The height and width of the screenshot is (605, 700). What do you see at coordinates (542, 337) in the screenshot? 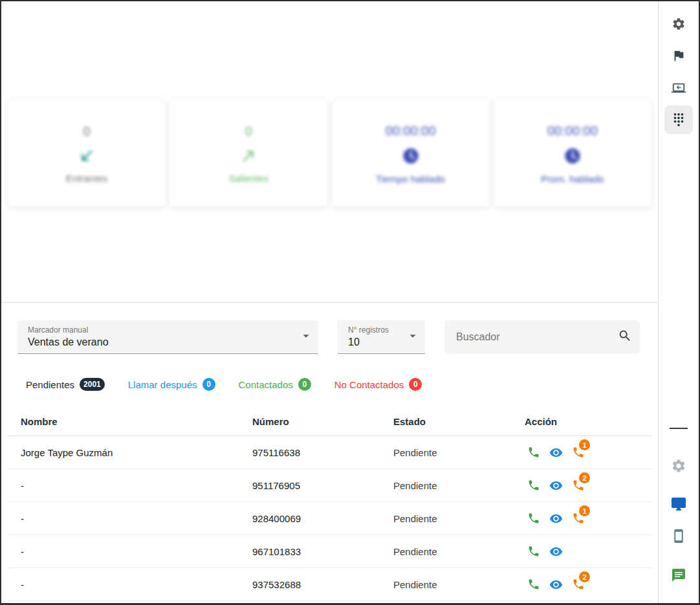
I see `search-box` at bounding box center [542, 337].